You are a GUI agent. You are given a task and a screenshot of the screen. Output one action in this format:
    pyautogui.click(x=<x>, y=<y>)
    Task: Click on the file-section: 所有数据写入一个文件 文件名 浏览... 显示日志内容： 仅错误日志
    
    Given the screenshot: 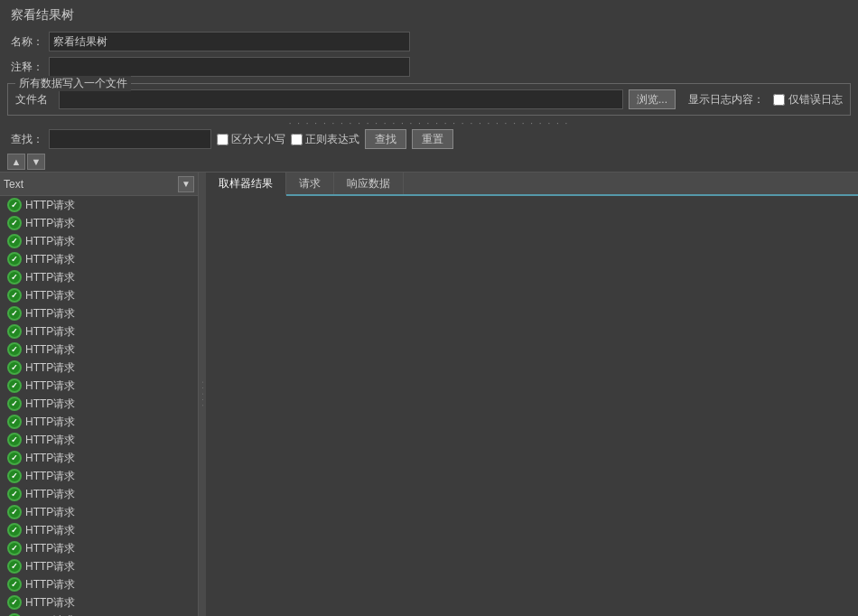 What is the action you would take?
    pyautogui.click(x=429, y=99)
    